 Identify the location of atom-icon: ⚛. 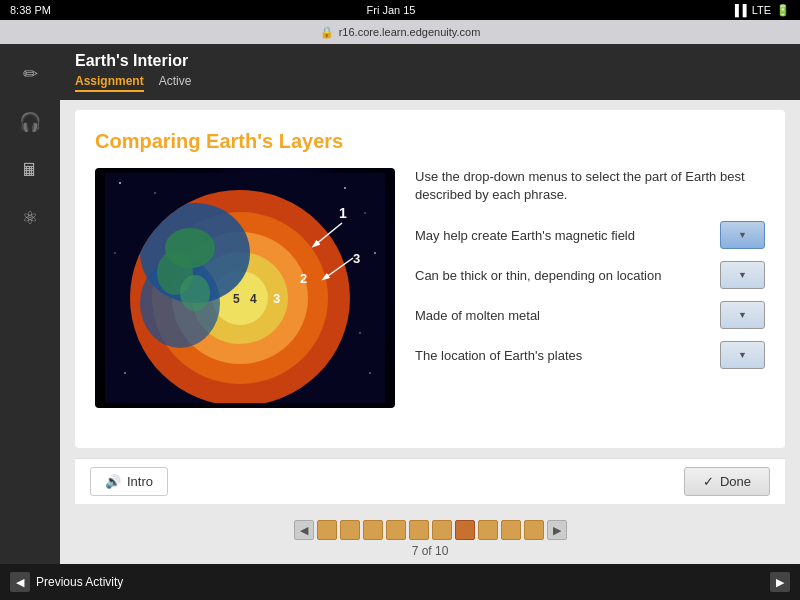
(30, 218).